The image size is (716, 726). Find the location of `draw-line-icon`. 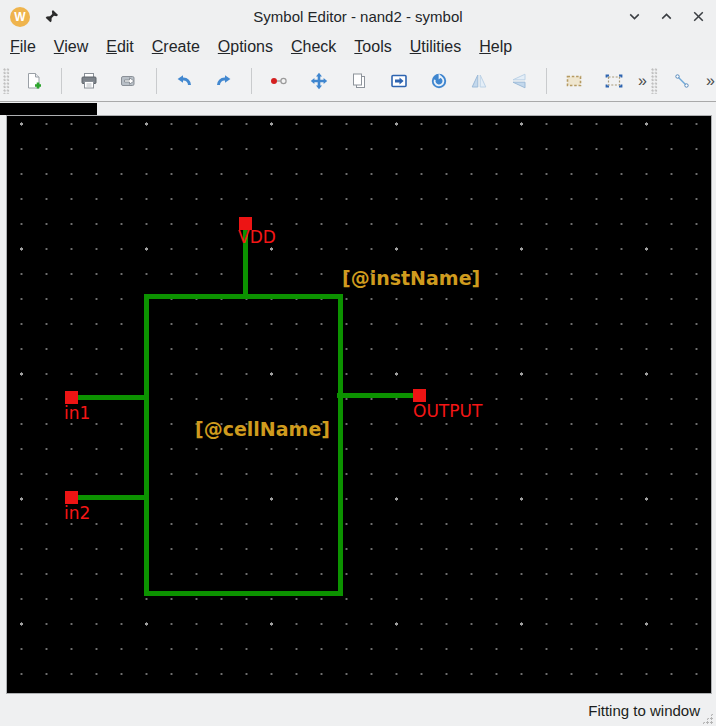

draw-line-icon is located at coordinates (682, 81).